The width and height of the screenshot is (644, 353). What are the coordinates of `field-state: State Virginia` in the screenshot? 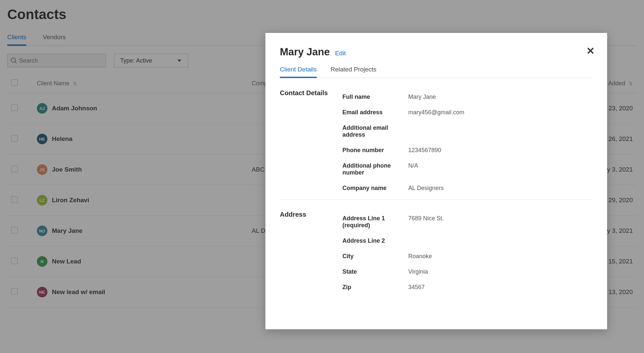 It's located at (468, 272).